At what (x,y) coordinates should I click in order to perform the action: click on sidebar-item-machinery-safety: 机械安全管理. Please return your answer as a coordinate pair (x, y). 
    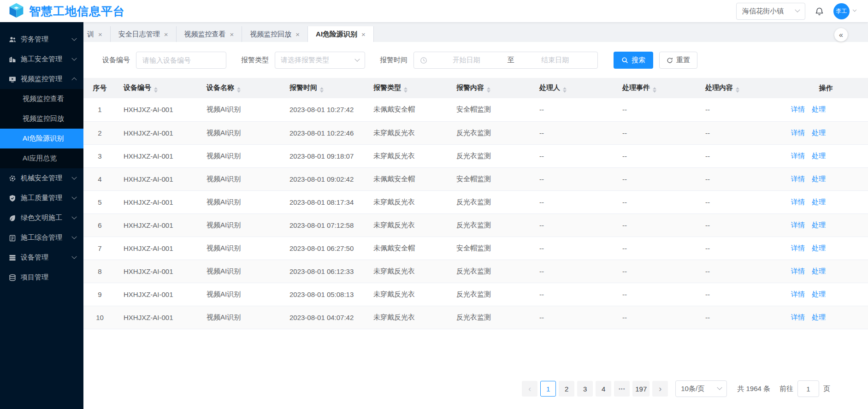
    Looking at the image, I should click on (41, 178).